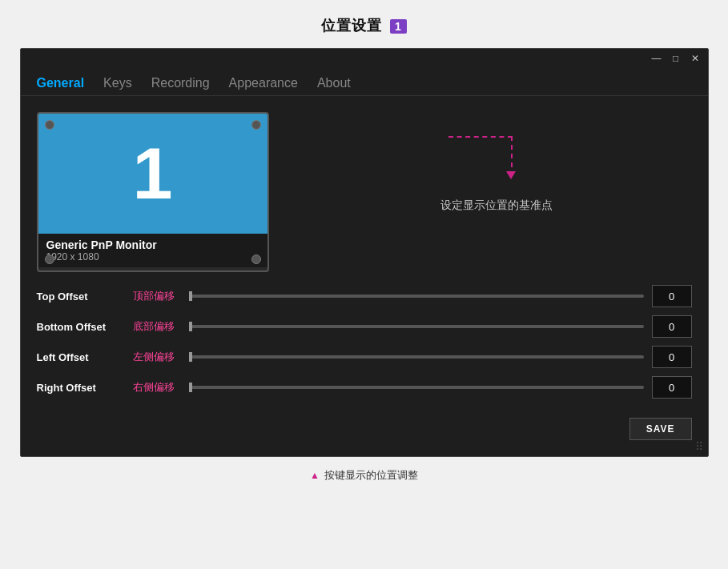  Describe the element at coordinates (81, 387) in the screenshot. I see `right-offset-label-en: Right Offset` at that location.